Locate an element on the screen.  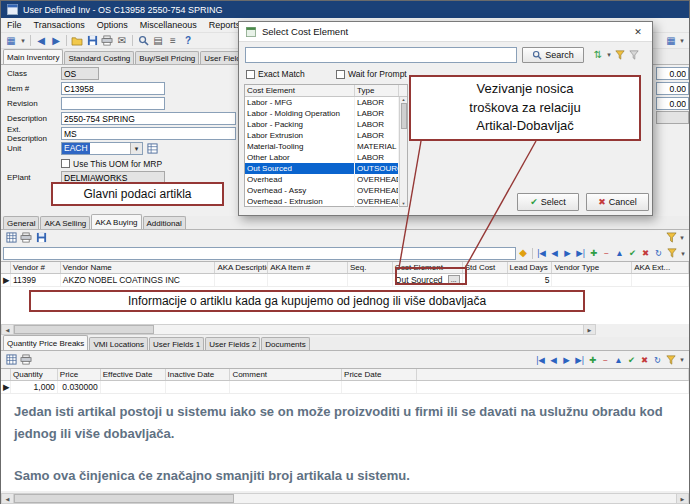
list-icon: ≡ is located at coordinates (173, 40).